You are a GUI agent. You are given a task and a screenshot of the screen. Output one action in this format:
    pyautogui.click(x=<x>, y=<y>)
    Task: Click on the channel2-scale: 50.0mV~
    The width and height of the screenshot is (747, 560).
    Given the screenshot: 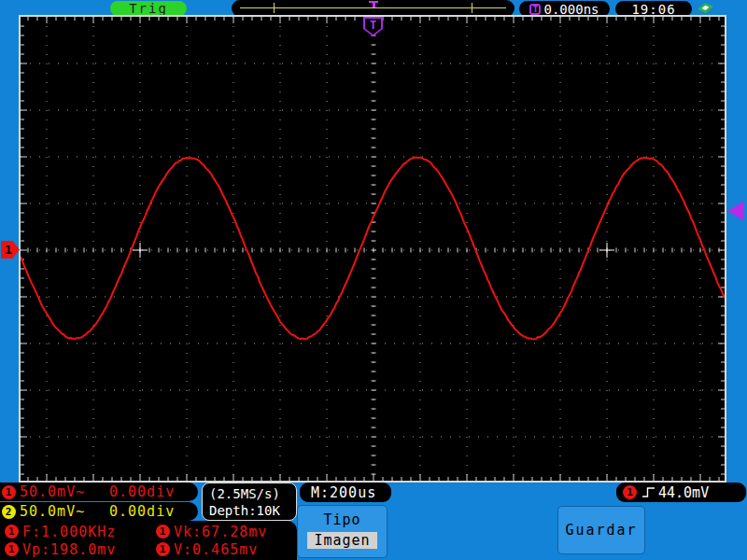 What is the action you would take?
    pyautogui.click(x=64, y=511)
    